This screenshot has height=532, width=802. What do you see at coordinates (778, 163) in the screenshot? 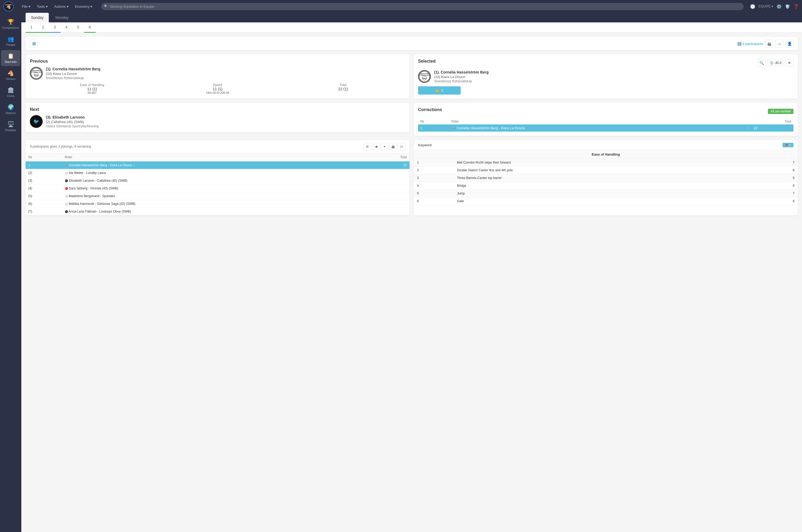
I see `kw-score-1: 7` at bounding box center [778, 163].